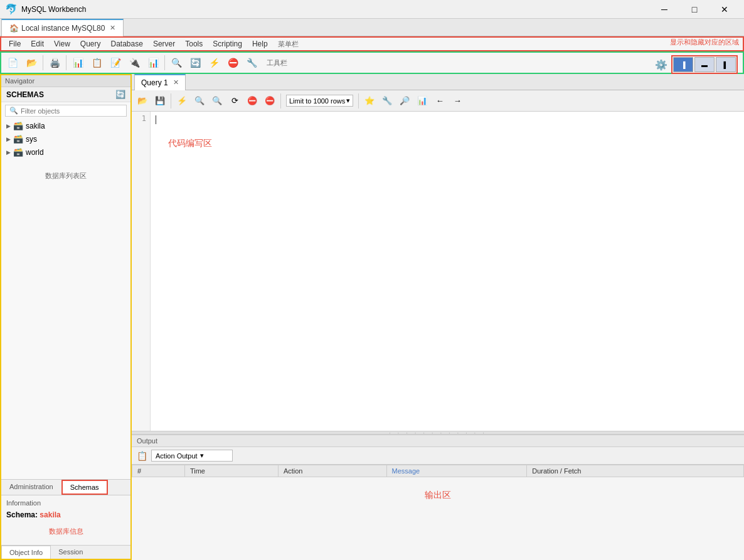  What do you see at coordinates (369, 101) in the screenshot?
I see `qt-add-tab: ⭐` at bounding box center [369, 101].